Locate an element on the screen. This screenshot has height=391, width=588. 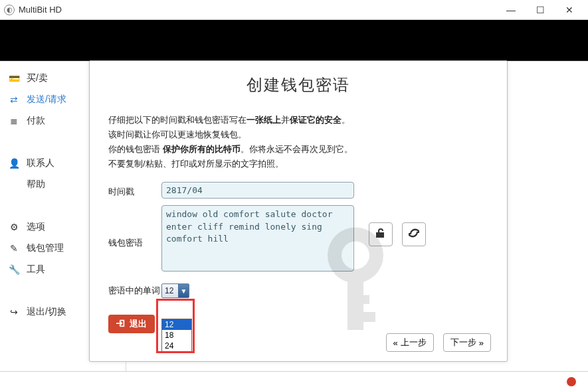
next-button-label: 下一步 is located at coordinates (464, 343).